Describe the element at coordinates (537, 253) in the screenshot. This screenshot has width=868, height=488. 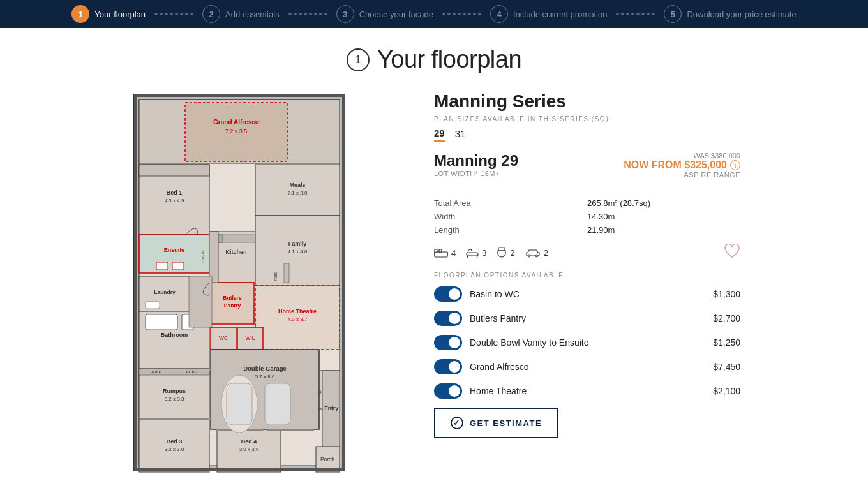
I see `car-icon-item: 2` at that location.